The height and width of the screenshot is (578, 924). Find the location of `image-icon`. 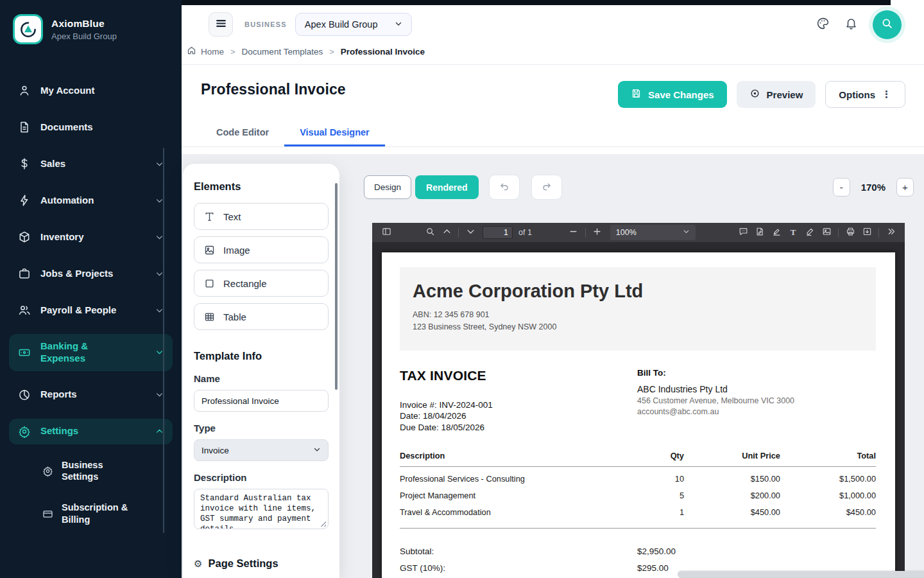

image-icon is located at coordinates (826, 232).